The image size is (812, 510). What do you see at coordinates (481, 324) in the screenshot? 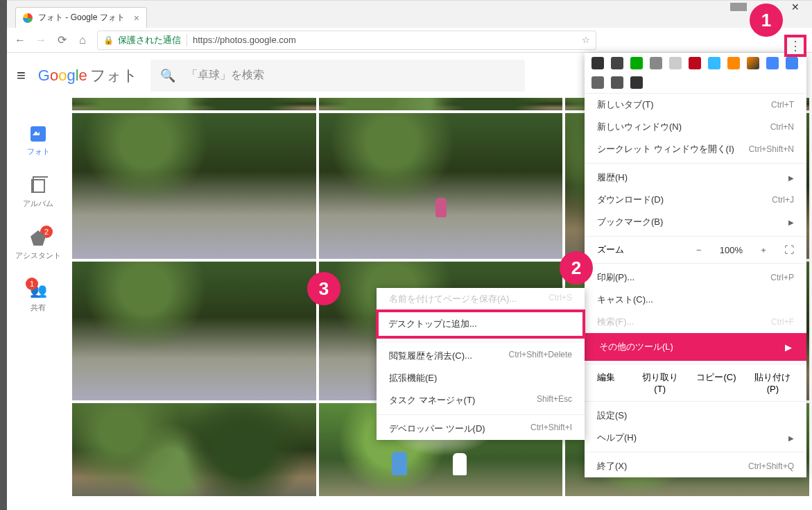
I see `submenu-add-to-desktop: デスクトップに追加...` at bounding box center [481, 324].